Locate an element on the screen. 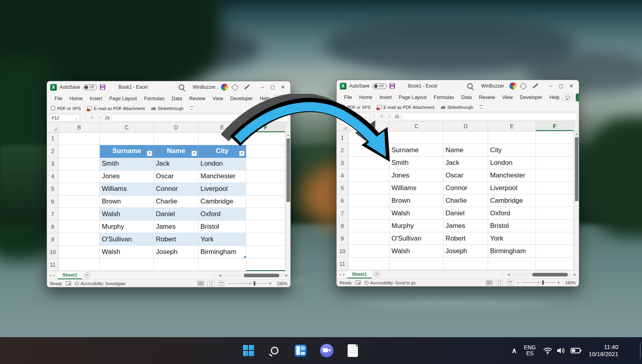  ribbon-tab-view: View is located at coordinates (218, 99).